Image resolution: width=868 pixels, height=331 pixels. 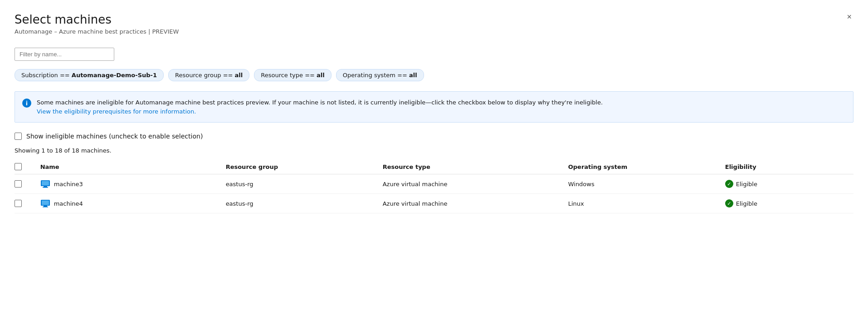 What do you see at coordinates (209, 75) in the screenshot?
I see `resource-group-chip: Resource group == all` at bounding box center [209, 75].